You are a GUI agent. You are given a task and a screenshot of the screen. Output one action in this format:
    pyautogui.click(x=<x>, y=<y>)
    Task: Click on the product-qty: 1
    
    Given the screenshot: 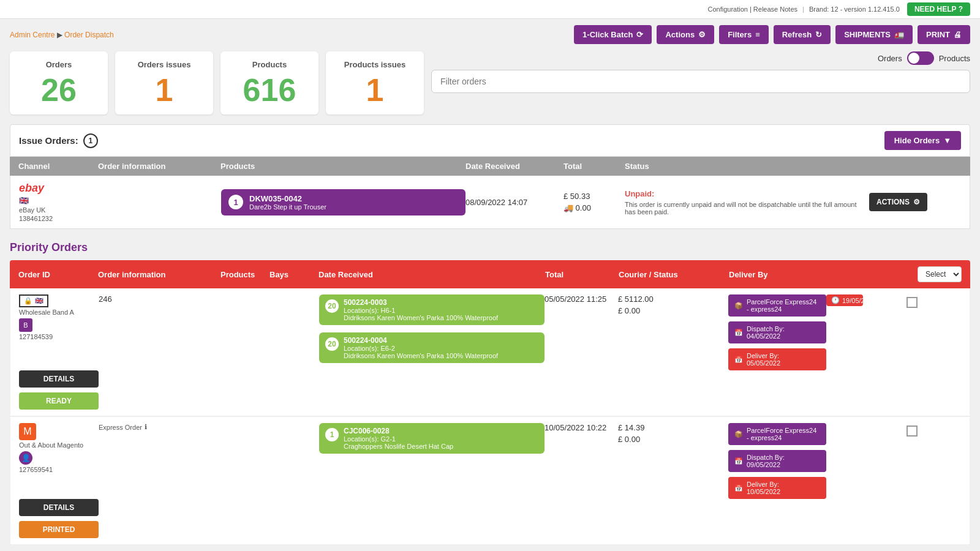 What is the action you would take?
    pyautogui.click(x=236, y=202)
    